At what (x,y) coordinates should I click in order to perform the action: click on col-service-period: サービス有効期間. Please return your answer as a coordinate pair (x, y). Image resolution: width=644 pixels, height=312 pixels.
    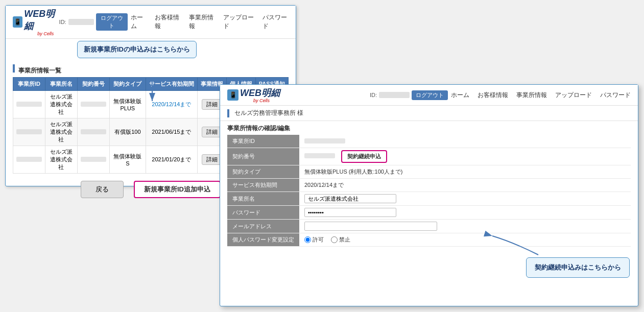
    Looking at the image, I should click on (172, 84).